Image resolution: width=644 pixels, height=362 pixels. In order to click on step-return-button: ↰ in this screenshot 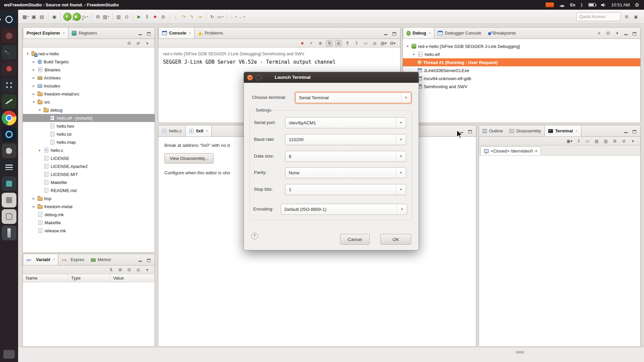, I will do `click(192, 17)`.